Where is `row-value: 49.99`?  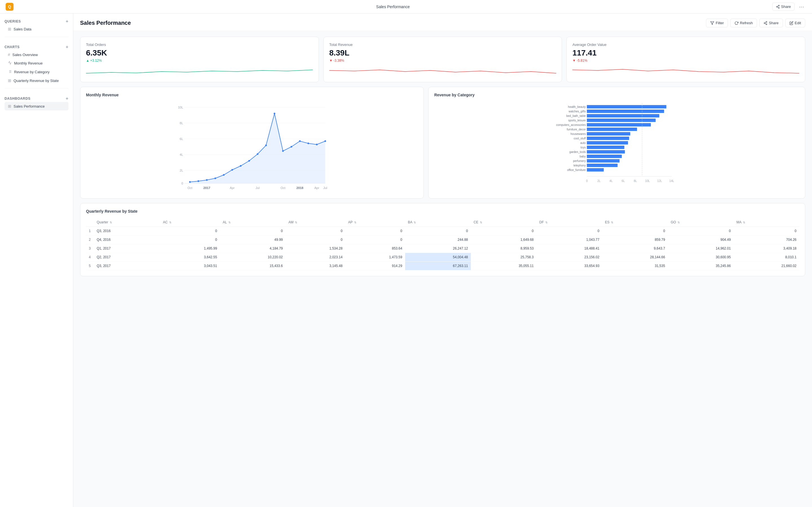 row-value: 49.99 is located at coordinates (253, 240).